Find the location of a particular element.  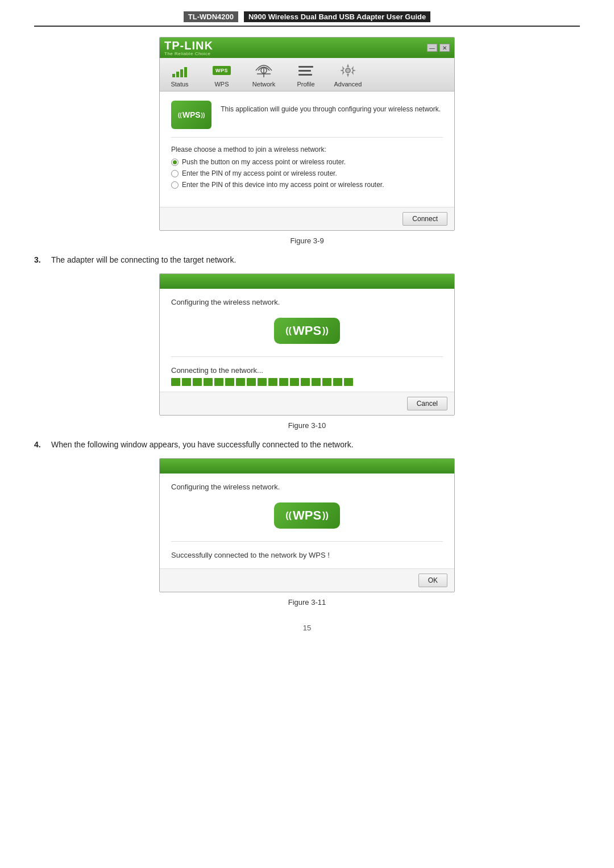

option-2-text: Enter the PIN of my access point or wire… is located at coordinates (259, 173).